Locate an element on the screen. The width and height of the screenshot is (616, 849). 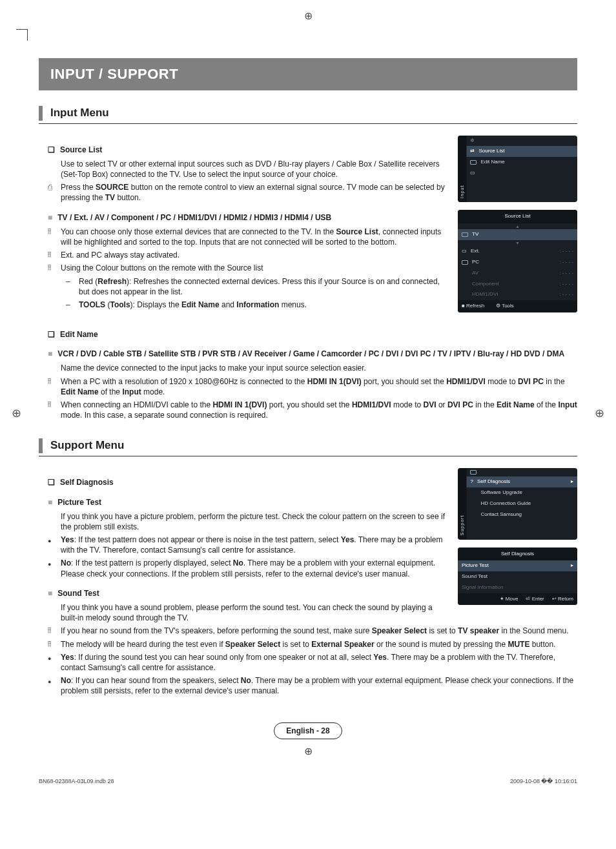
osd-item: Software Upgrade is located at coordinates (522, 493).